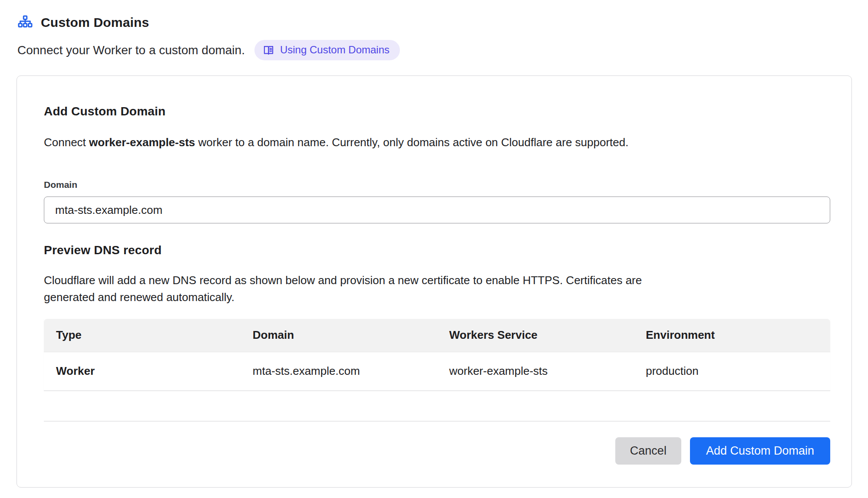  I want to click on preview-dns-description: Cloudflare will add a new DNS record as …, so click(365, 289).